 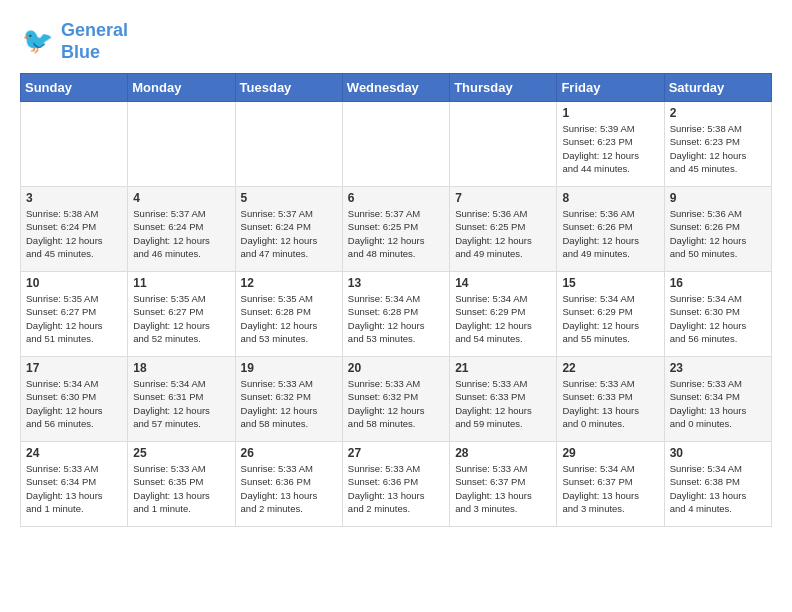 I want to click on day-cell: 8Sunrise: 5:36 AM Sunset: 6:26 PM Daylig…, so click(x=610, y=230).